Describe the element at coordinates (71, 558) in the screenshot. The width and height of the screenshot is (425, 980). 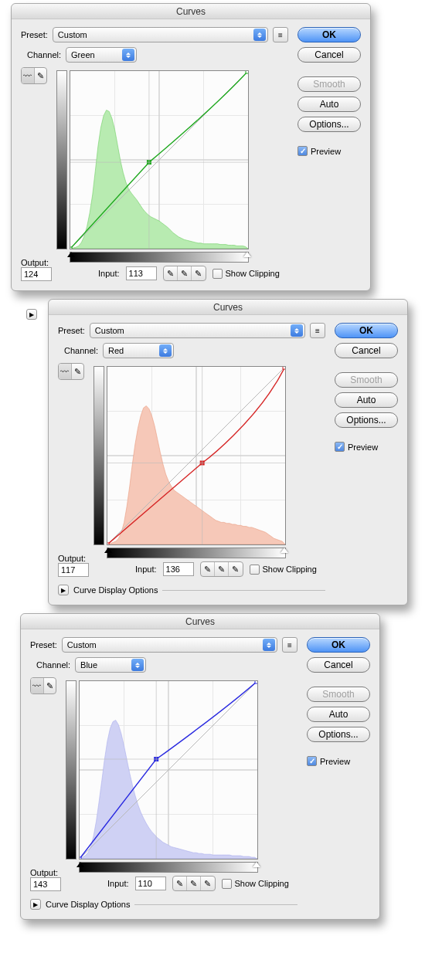
I see `output-label: Output:` at that location.